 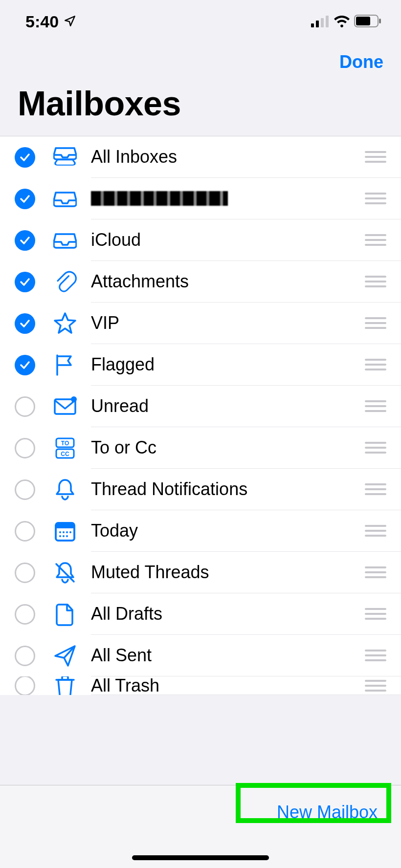 I want to click on row-body: Muted Threads, so click(x=246, y=573).